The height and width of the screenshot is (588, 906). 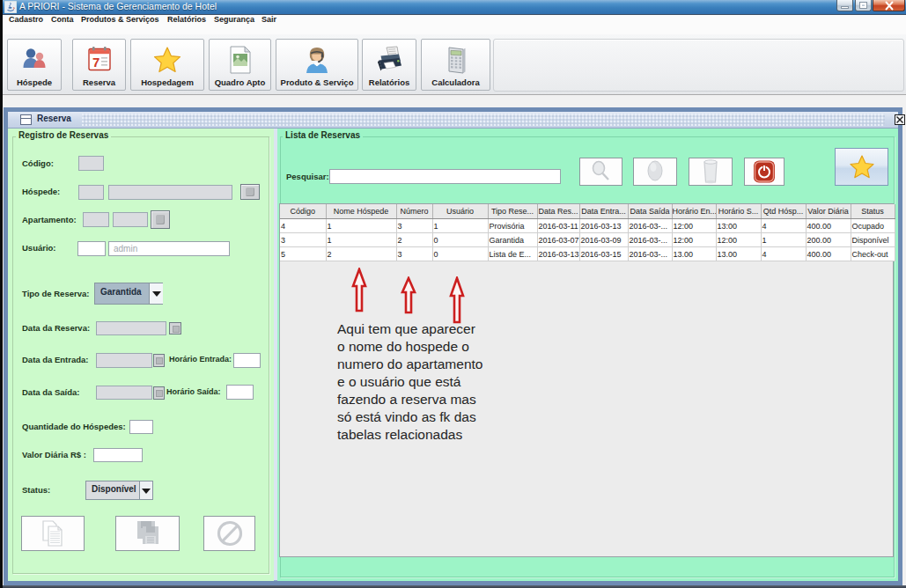 I want to click on svg-text: 7, so click(x=96, y=62).